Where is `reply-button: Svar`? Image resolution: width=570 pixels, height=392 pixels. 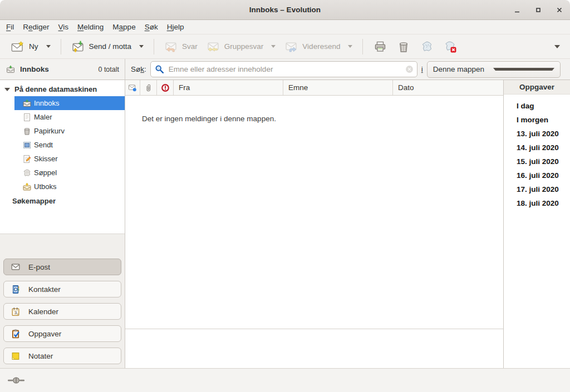 reply-button: Svar is located at coordinates (181, 47).